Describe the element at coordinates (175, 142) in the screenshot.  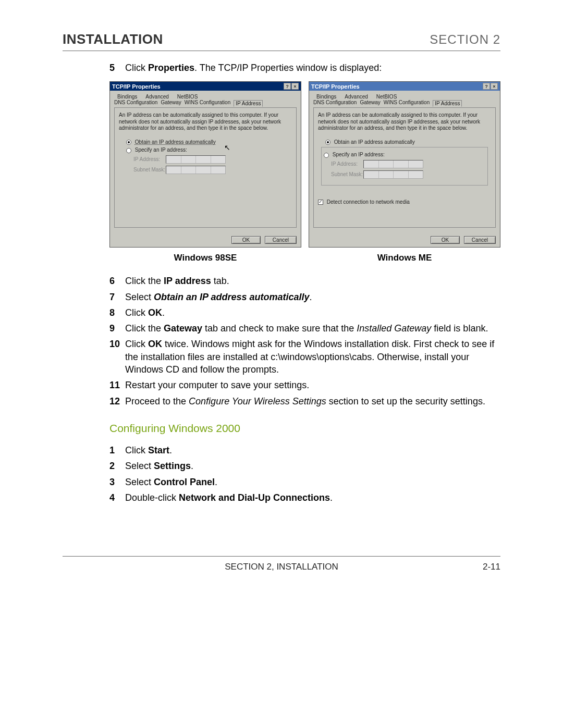
I see `radio-obtain-ip-label: Obtain an IP address automatically` at that location.